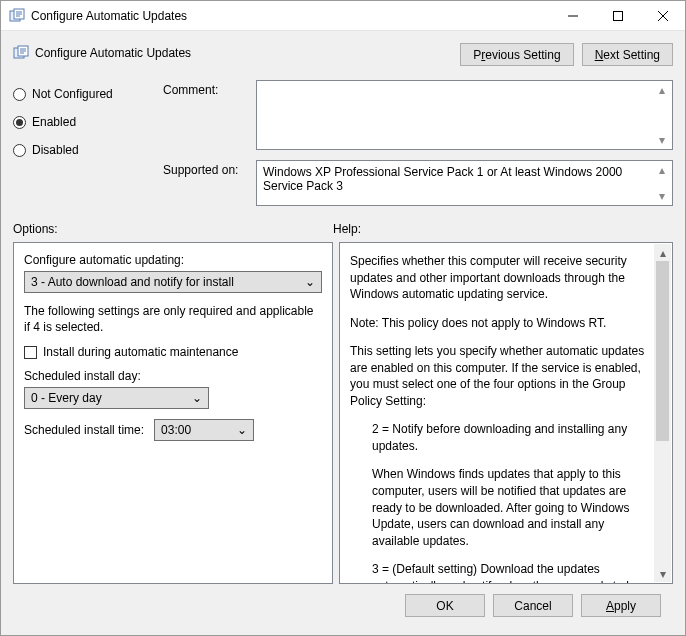 This screenshot has width=686, height=636. What do you see at coordinates (173, 376) in the screenshot?
I see `scheduled-day-label: Scheduled install day:` at bounding box center [173, 376].